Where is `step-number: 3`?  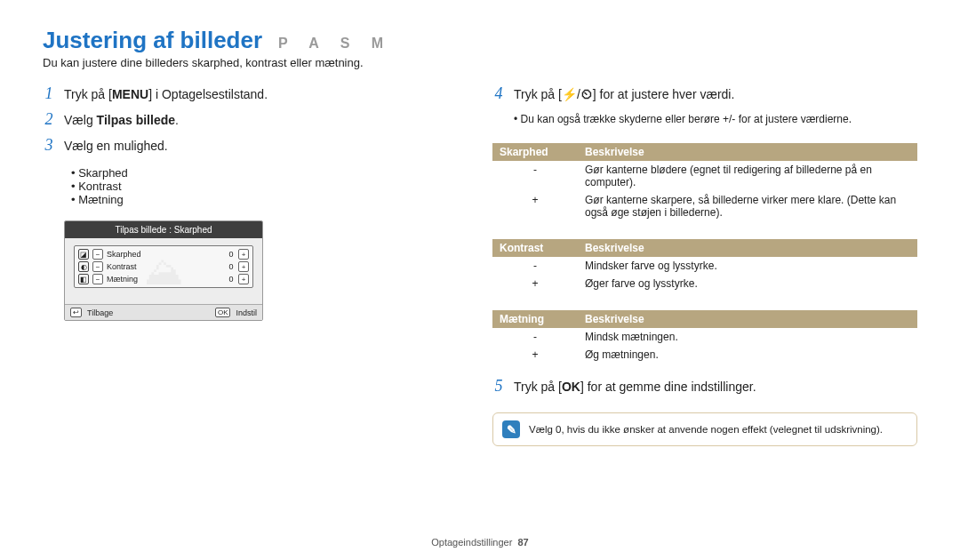
step-number: 3 is located at coordinates (49, 146).